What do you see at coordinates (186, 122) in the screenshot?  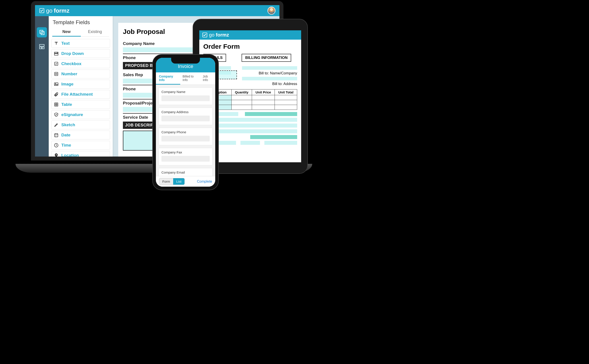 I see `phone-device: Invoice Company Info Billed to Info Job …` at bounding box center [186, 122].